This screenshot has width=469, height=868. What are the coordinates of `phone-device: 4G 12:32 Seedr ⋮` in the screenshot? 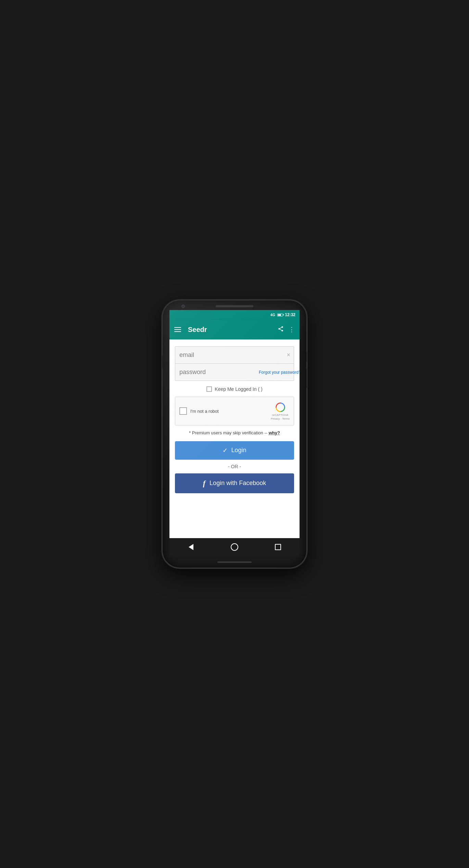 It's located at (234, 434).